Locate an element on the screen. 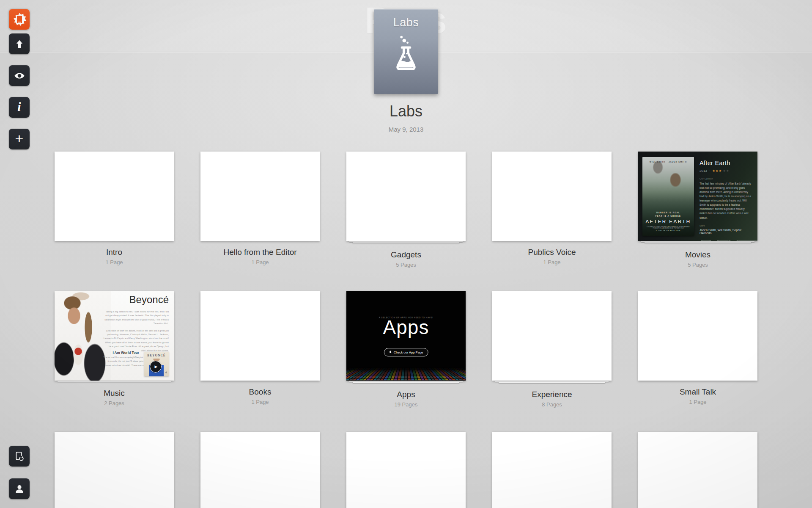 The height and width of the screenshot is (508, 812). section-thumbnail-music: Beyoncé Being a big Tarantino fan, I was… is located at coordinates (114, 336).